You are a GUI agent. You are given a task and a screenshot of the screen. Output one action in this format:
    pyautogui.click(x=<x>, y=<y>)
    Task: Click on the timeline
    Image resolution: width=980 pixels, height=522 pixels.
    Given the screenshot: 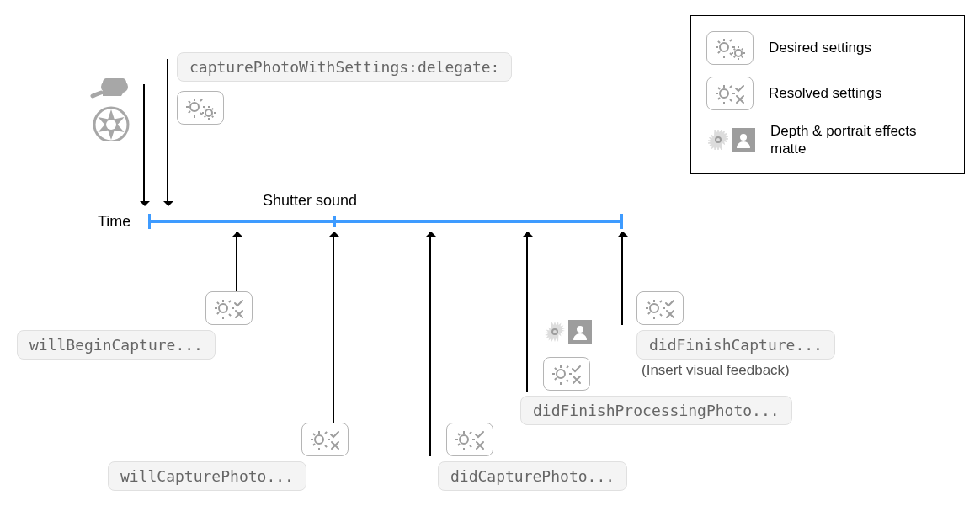 What is the action you would take?
    pyautogui.click(x=386, y=221)
    